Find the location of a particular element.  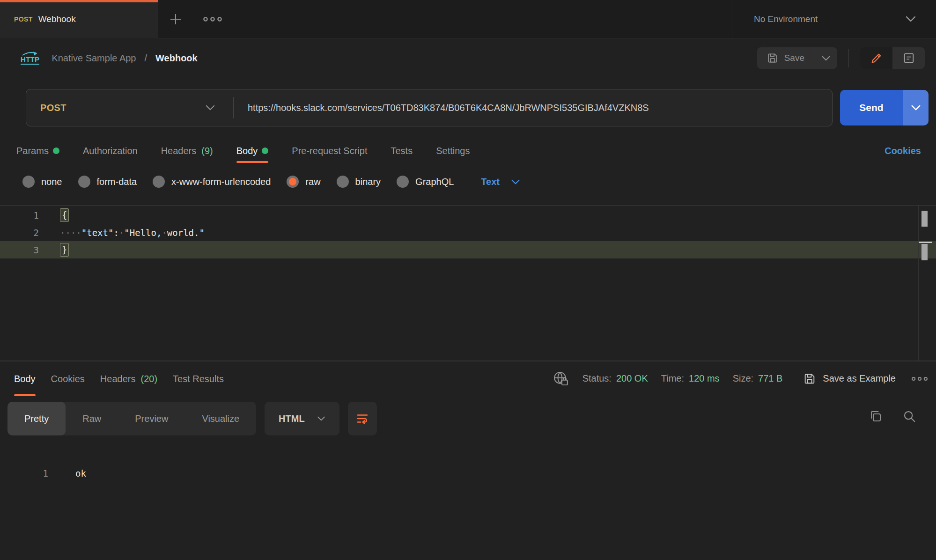

tab-settings: Settings is located at coordinates (453, 151).